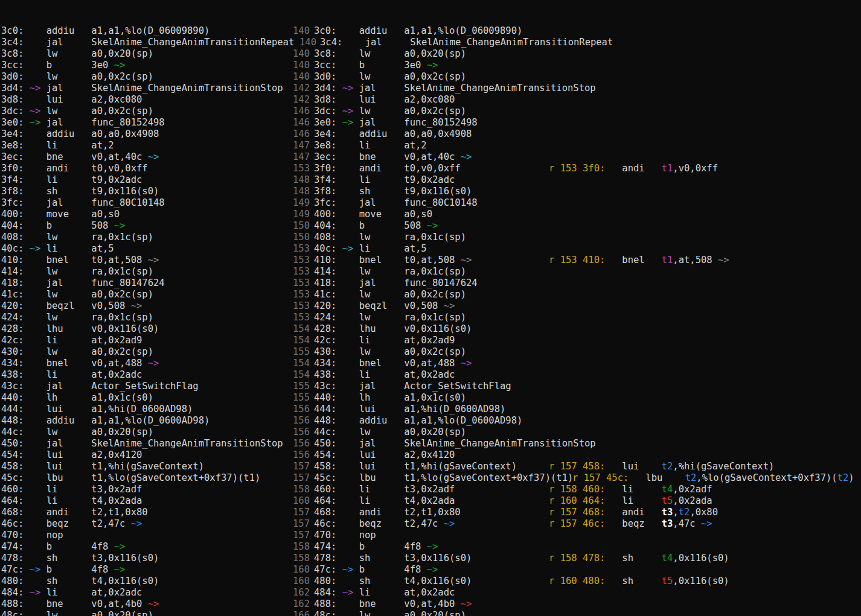  I want to click on right-column-instruction: 3e4: addiu a0,a0,0x4908, so click(392, 134).